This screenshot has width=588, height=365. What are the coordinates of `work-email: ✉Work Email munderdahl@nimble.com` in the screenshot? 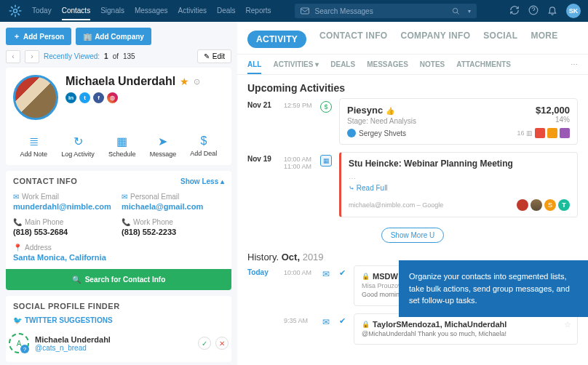 It's located at (64, 202).